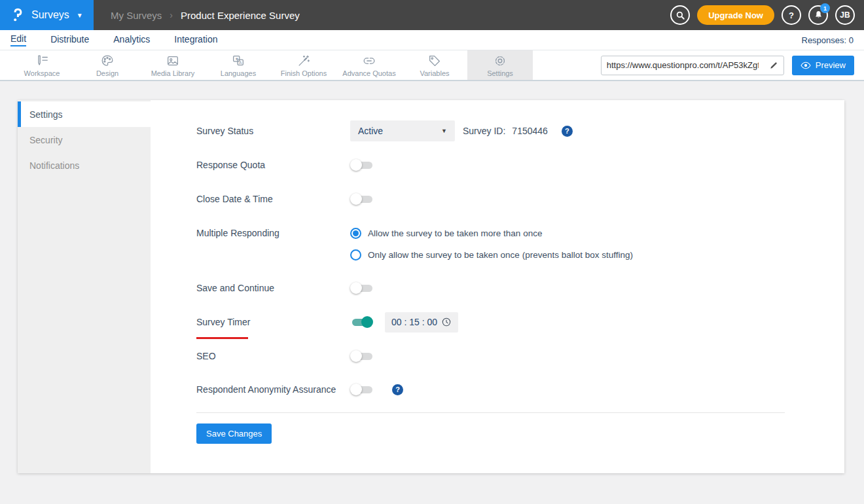 The image size is (864, 504). I want to click on product-name: Surveys, so click(50, 15).